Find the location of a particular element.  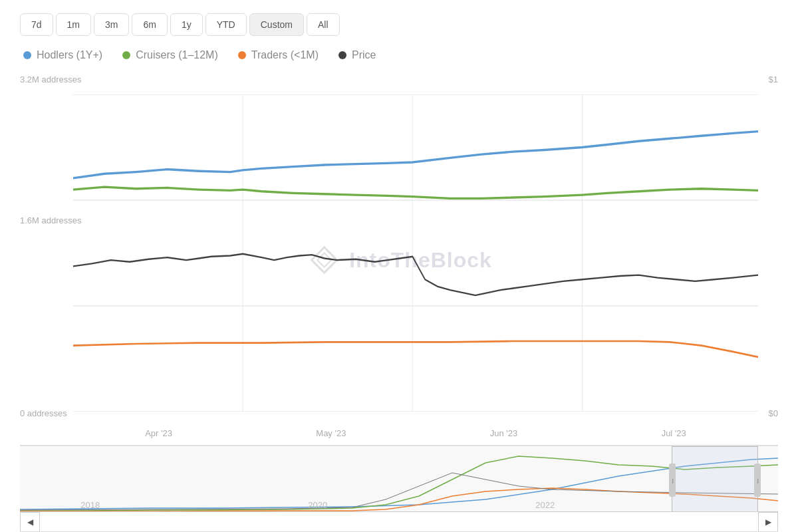

filter-custom: Custom is located at coordinates (277, 25).